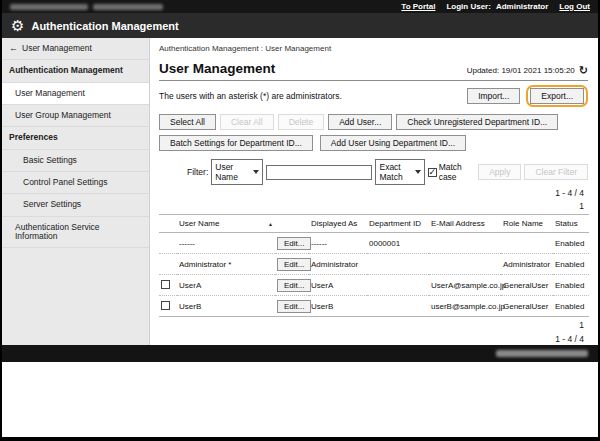  What do you see at coordinates (76, 71) in the screenshot?
I see `sidebar-section-authentication-management: Authentication Management` at bounding box center [76, 71].